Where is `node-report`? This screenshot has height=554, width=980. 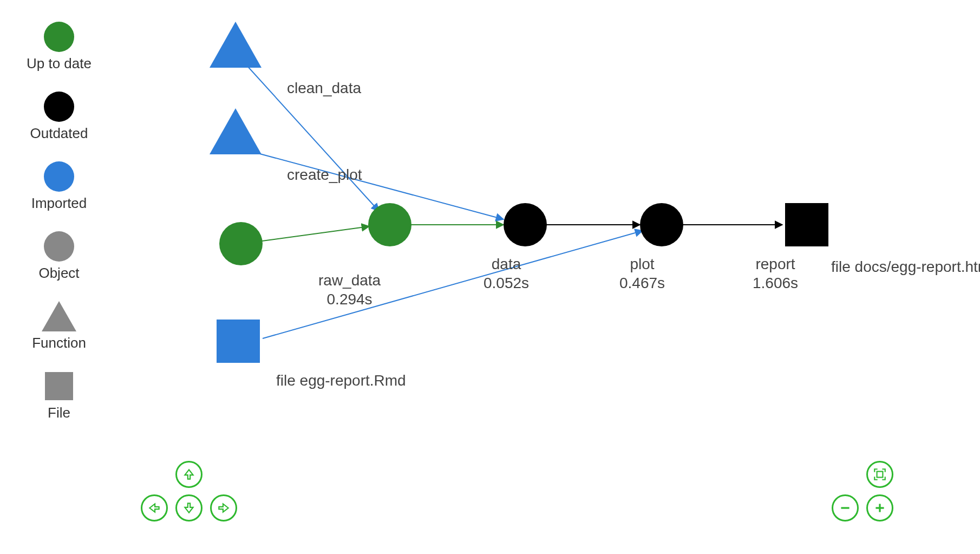 node-report is located at coordinates (662, 225).